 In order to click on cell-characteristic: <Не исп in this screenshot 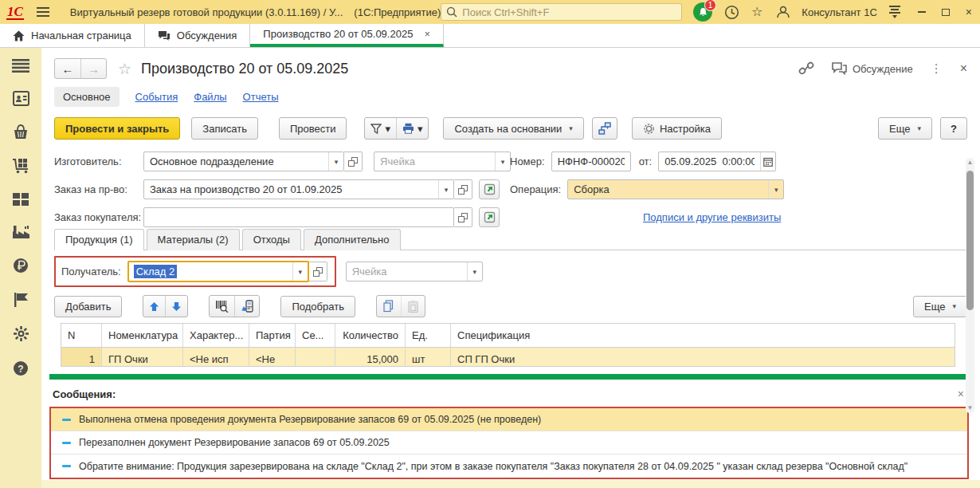, I will do `click(217, 357)`.